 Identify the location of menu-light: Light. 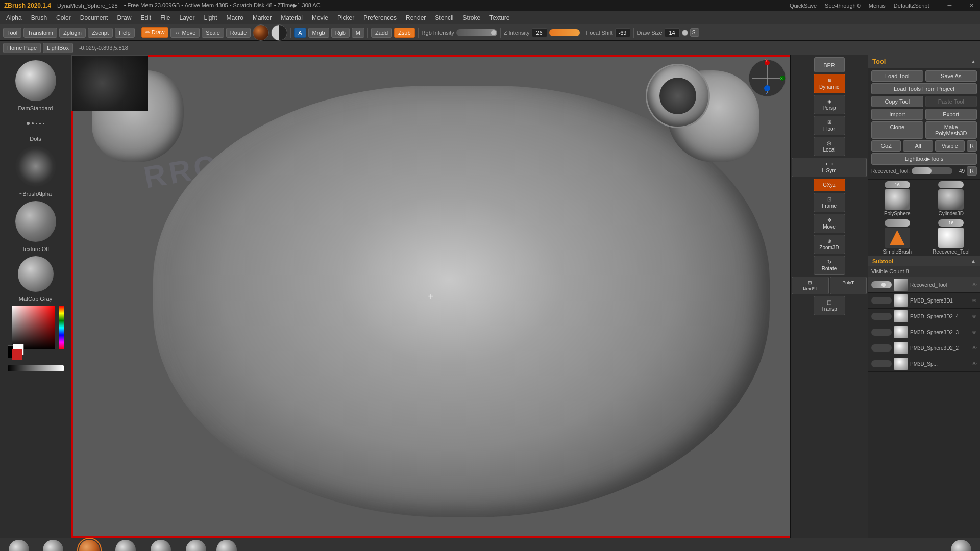
(211, 18).